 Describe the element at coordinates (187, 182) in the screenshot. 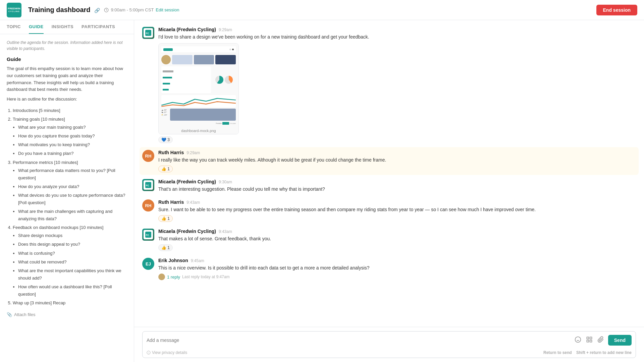

I see `sender-name-3: Micaela (Fredwin Cycling)` at that location.